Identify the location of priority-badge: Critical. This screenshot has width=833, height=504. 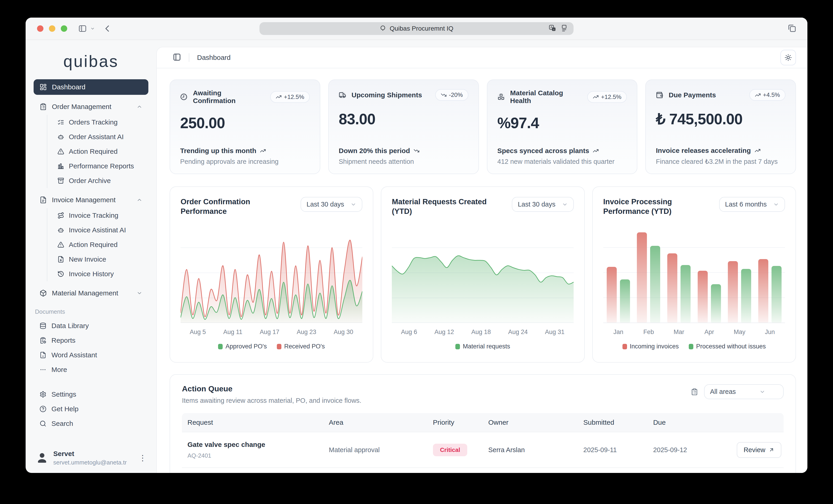
(450, 450).